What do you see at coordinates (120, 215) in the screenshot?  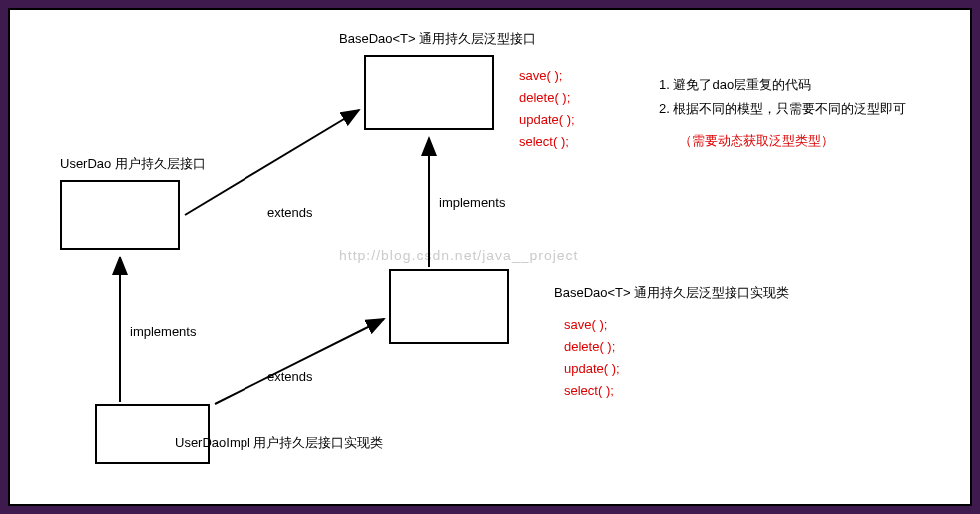 I see `userdao-box` at bounding box center [120, 215].